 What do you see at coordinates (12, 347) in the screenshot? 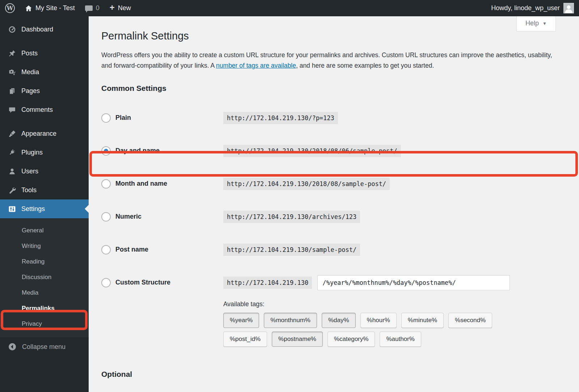
I see `collapse-arrow-icon` at bounding box center [12, 347].